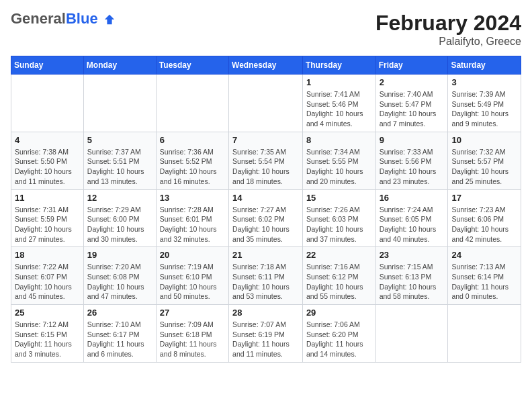 The height and width of the screenshot is (411, 532). I want to click on calendar-cell: 13Sunrise: 7:28 AM Sunset: 6:01 PM Dayli…, so click(192, 218).